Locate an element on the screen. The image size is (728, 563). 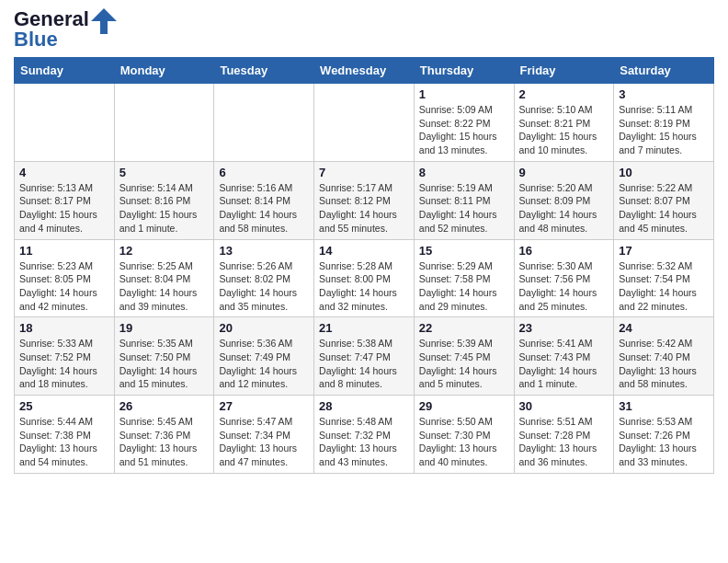
day-info: Sunrise: 5:47 AM Sunset: 7:34 PM Dayligh… is located at coordinates (264, 442).